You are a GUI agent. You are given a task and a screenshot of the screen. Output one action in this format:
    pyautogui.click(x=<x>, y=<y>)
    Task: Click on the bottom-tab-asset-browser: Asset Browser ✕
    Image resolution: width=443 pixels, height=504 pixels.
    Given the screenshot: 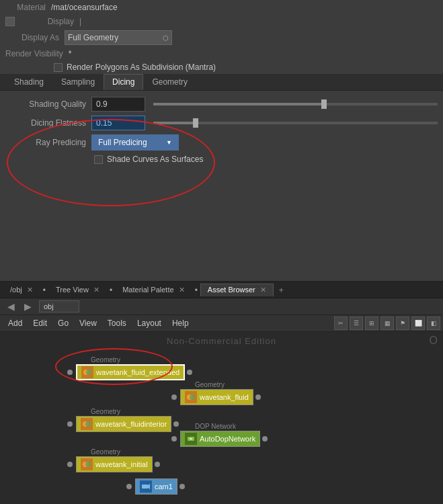 What is the action you would take?
    pyautogui.click(x=237, y=290)
    